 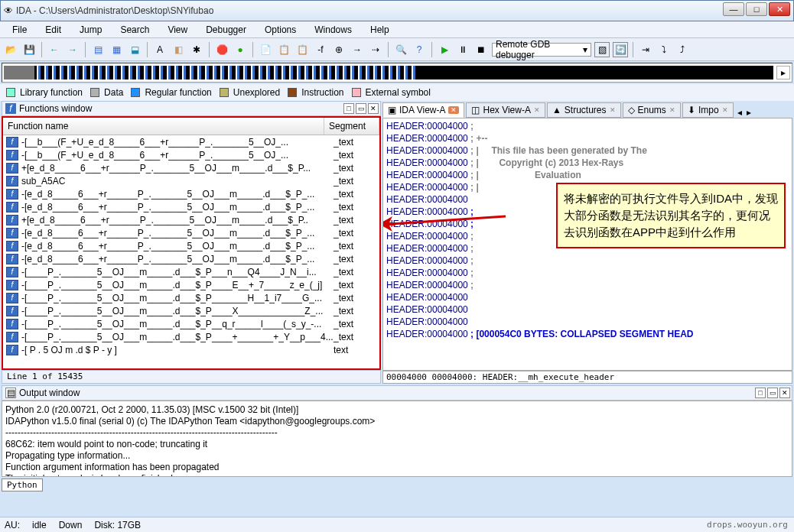 I want to click on python-button: Python, so click(x=22, y=485).